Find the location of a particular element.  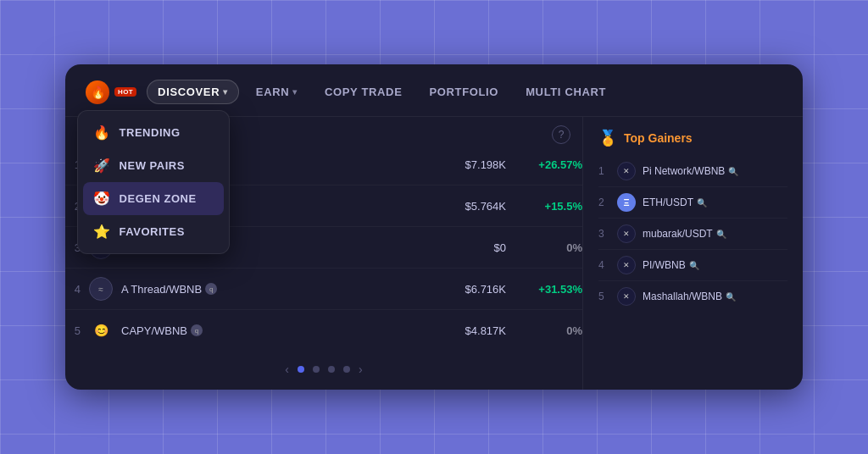

nav-copy-trade-label: COPY TRADE is located at coordinates (364, 91).